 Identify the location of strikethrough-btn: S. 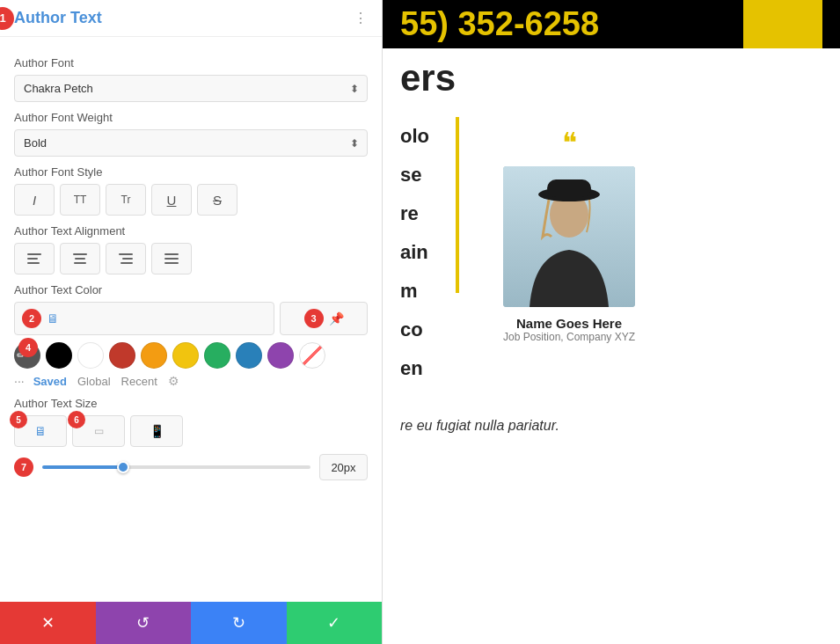
(217, 200).